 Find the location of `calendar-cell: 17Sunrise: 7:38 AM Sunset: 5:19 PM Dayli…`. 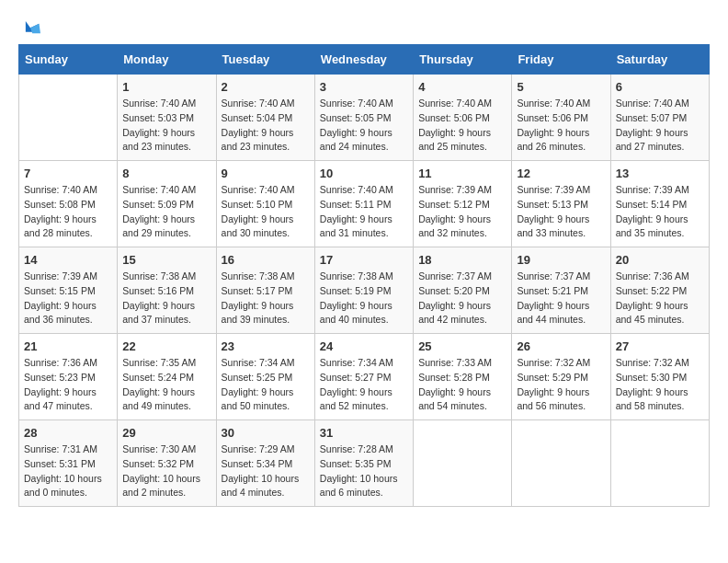

calendar-cell: 17Sunrise: 7:38 AM Sunset: 5:19 PM Dayli… is located at coordinates (364, 291).